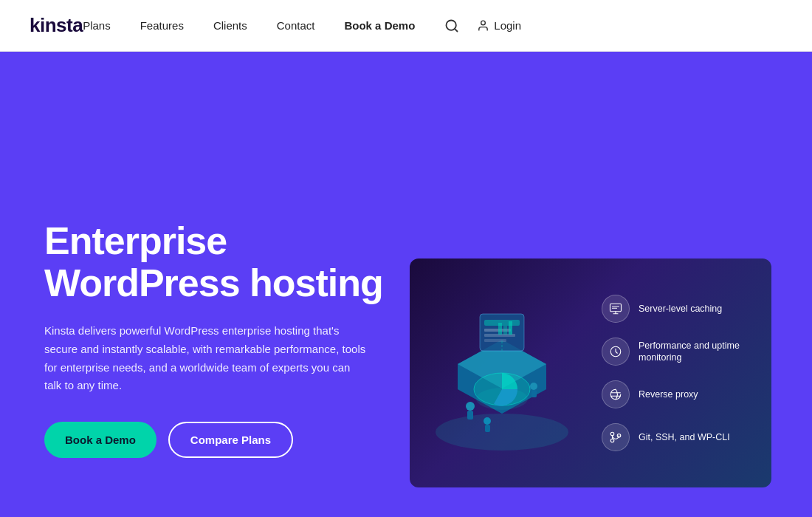  I want to click on nav-right: Login, so click(483, 26).